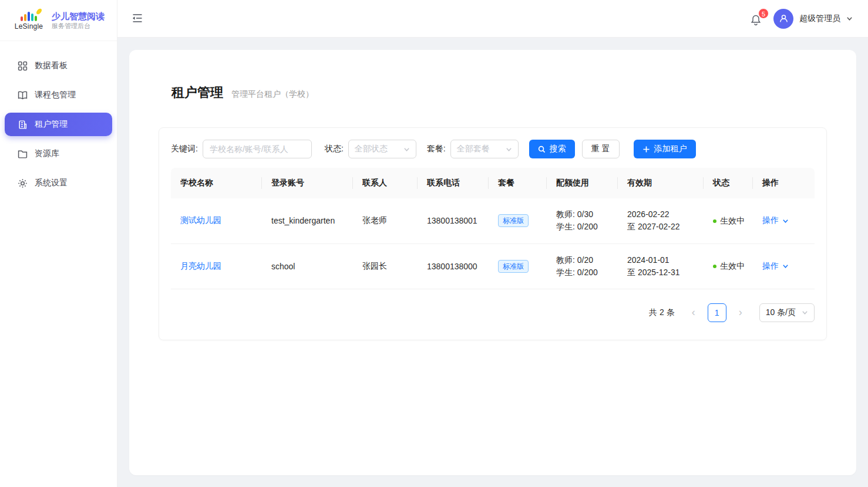 The width and height of the screenshot is (868, 487). What do you see at coordinates (59, 124) in the screenshot?
I see `sidebar-item-tenants: 租户管理` at bounding box center [59, 124].